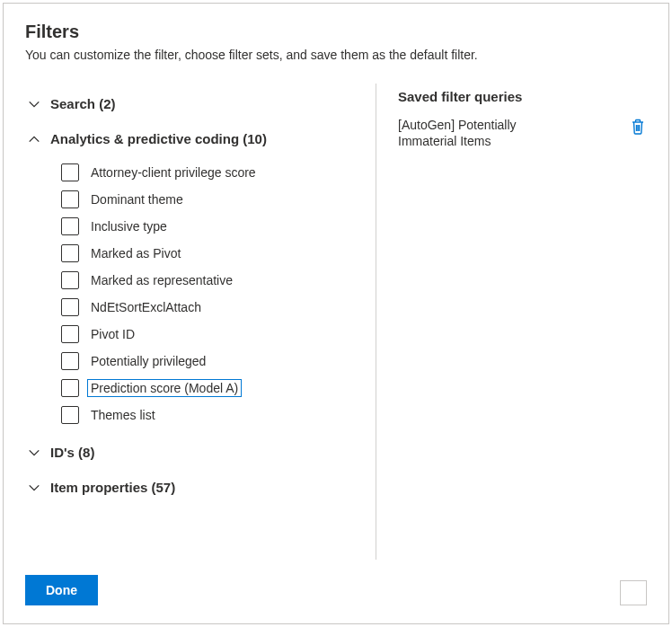  Describe the element at coordinates (523, 133) in the screenshot. I see `saved-query-item: [AutoGen] Potentially Immaterial Items` at that location.